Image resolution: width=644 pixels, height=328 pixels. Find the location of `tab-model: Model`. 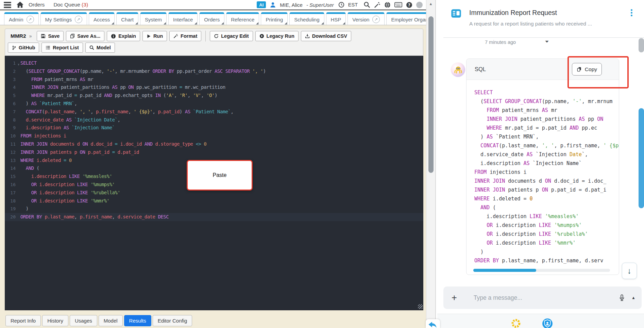

tab-model: Model is located at coordinates (111, 321).